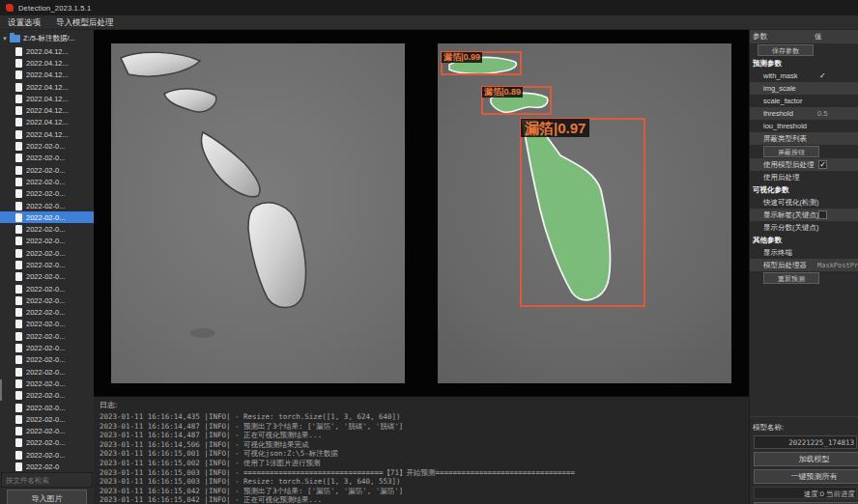 This screenshot has width=858, height=504. What do you see at coordinates (804, 239) in the screenshot?
I see `param-section-header: 其他参数` at bounding box center [804, 239].